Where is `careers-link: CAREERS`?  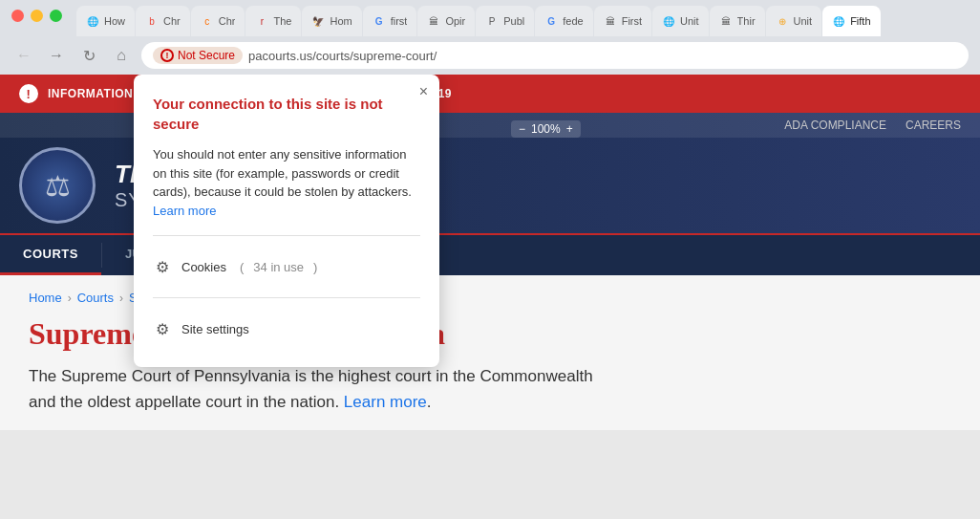 careers-link: CAREERS is located at coordinates (933, 125).